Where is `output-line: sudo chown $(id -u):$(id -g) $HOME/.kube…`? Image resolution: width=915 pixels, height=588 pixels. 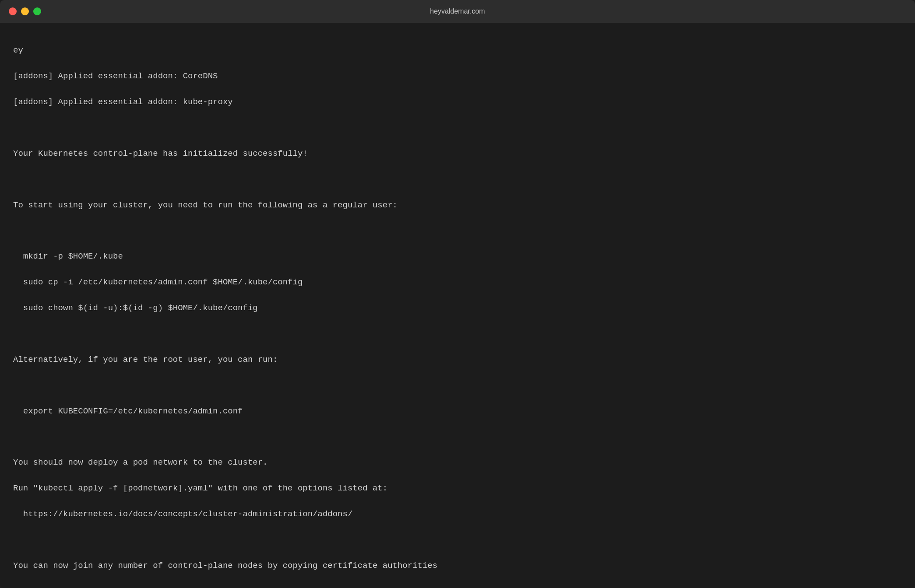 output-line: sudo chown $(id -u):$(id -g) $HOME/.kube… is located at coordinates (458, 308).